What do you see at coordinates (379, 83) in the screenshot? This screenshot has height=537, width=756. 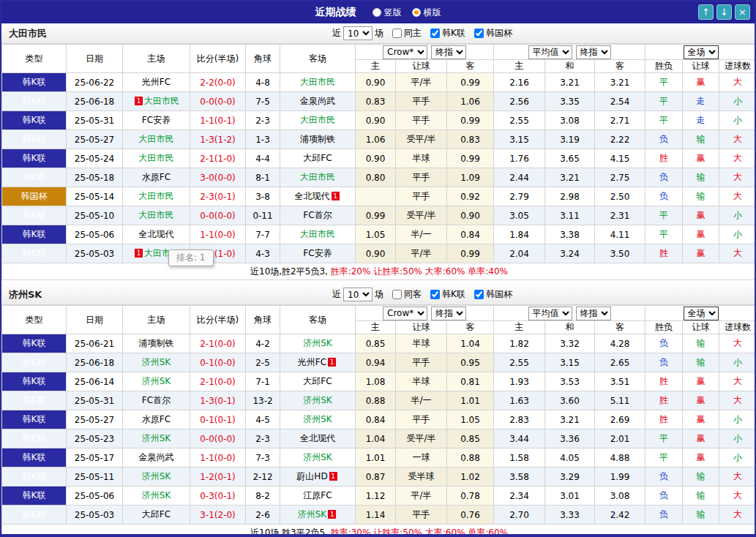 I see `table-row: 韩K联25-06-22光州FC2-2(0-0)4-8大田市民0.90平/半0.9…` at bounding box center [379, 83].